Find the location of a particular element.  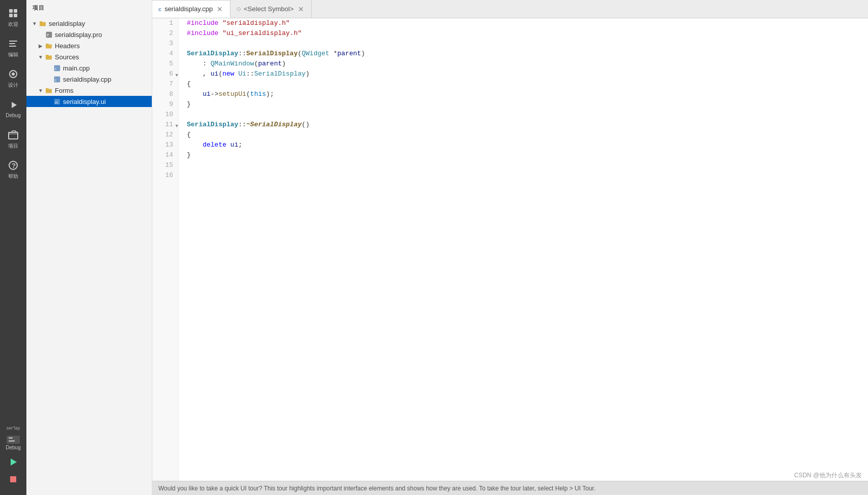

tab-close-serialdisplay-cpp: ✕ is located at coordinates (220, 9).